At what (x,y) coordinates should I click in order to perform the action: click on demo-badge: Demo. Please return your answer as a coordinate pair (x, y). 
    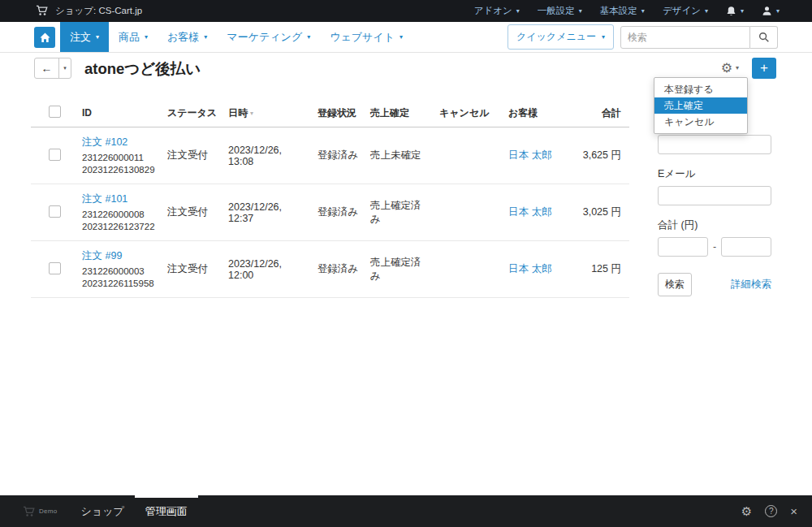
    Looking at the image, I should click on (49, 512).